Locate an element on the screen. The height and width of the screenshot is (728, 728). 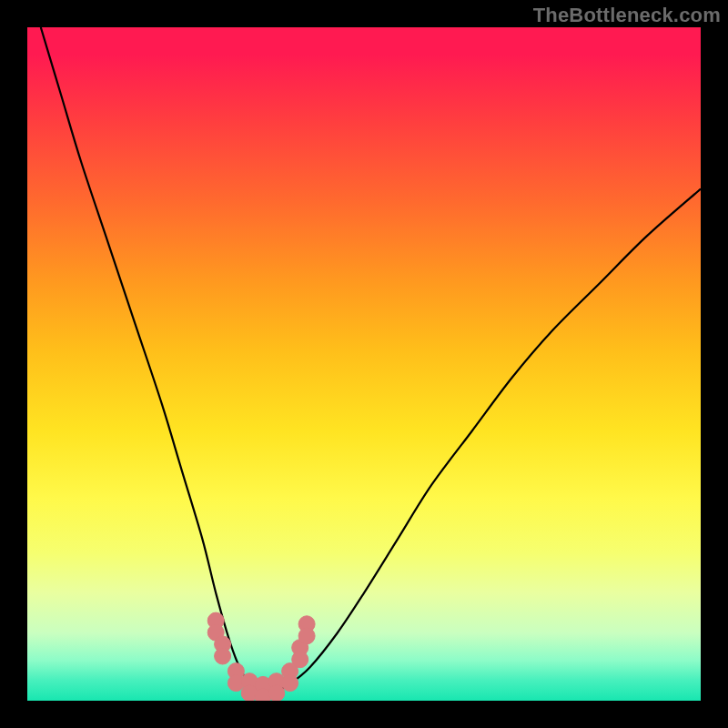
watermark-text: TheBottleneck.com is located at coordinates (627, 15).